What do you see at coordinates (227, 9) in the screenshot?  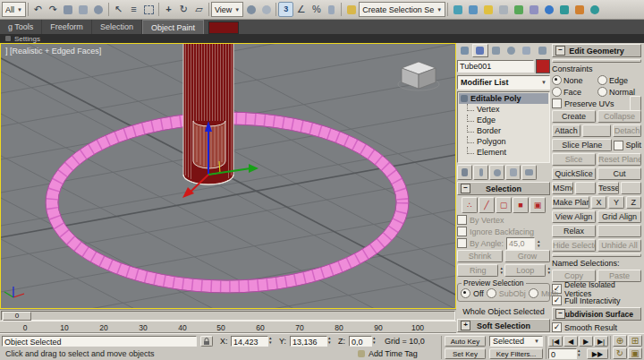 I see `reference-coordinate-dropdown: View ▼` at bounding box center [227, 9].